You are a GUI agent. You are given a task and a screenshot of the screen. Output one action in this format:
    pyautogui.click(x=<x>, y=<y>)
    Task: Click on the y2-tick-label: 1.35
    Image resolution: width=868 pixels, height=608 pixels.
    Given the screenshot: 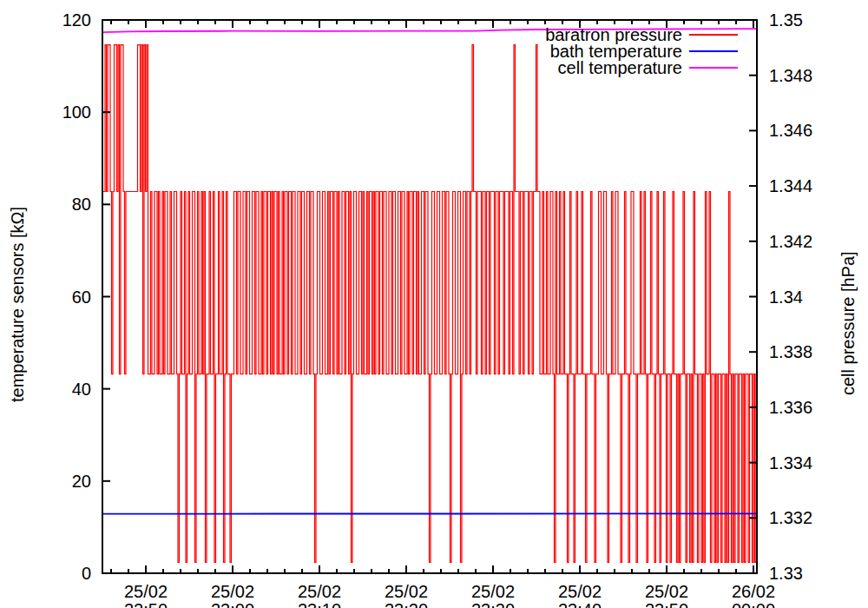 What is the action you would take?
    pyautogui.click(x=786, y=20)
    